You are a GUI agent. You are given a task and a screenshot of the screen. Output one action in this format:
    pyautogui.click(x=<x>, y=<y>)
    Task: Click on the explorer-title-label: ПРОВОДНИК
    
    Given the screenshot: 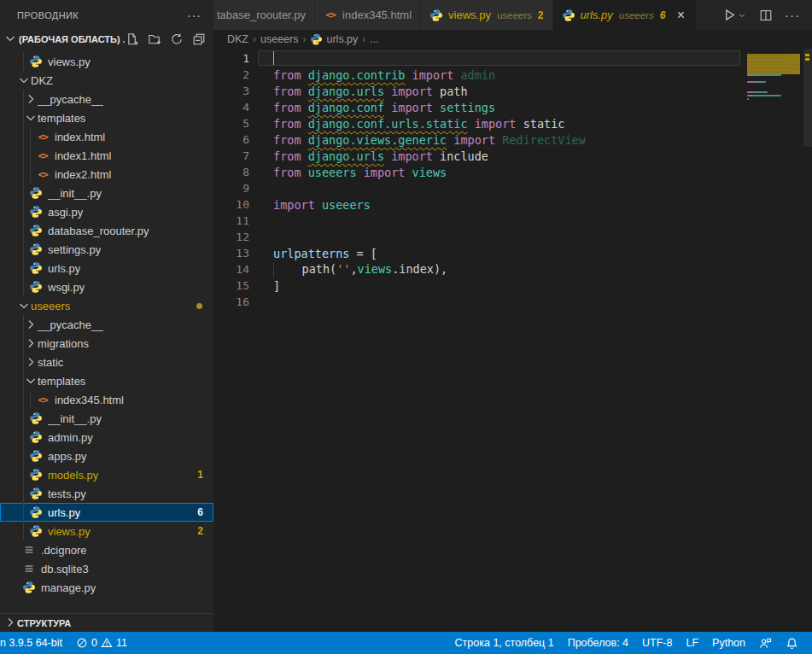 What is the action you would take?
    pyautogui.click(x=48, y=15)
    